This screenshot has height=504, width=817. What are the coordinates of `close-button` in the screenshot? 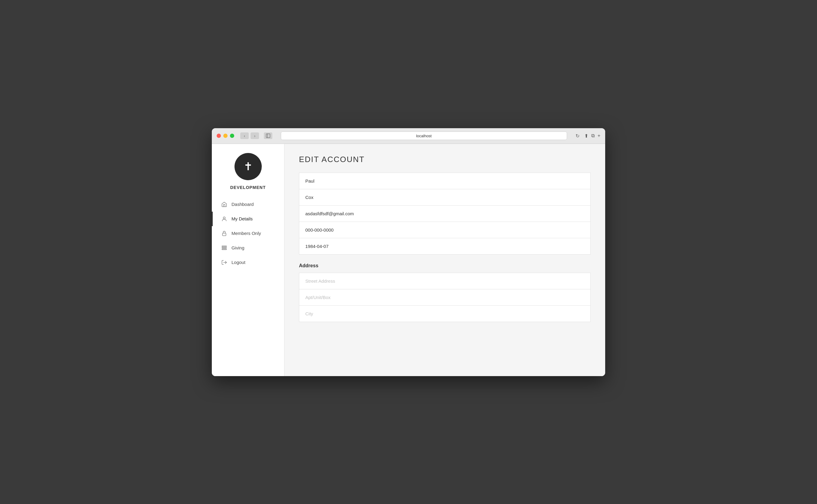 It's located at (219, 136).